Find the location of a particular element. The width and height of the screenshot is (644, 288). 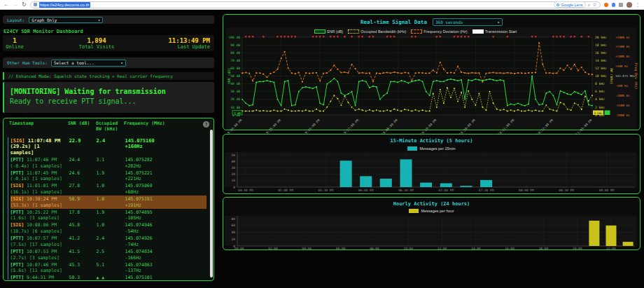

browser-toolbar: ← → ↻ https://e24cy.decoms.co.th Google … is located at coordinates (322, 5).